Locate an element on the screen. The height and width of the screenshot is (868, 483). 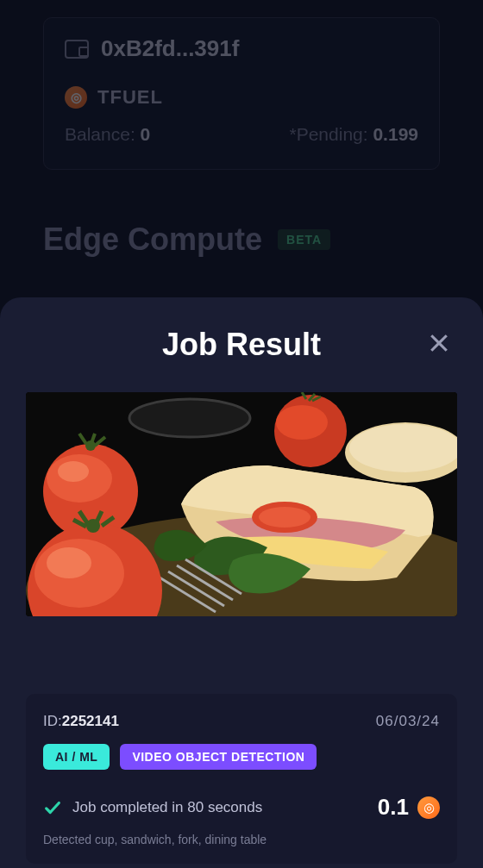
beta-badge: BETA is located at coordinates (304, 240).